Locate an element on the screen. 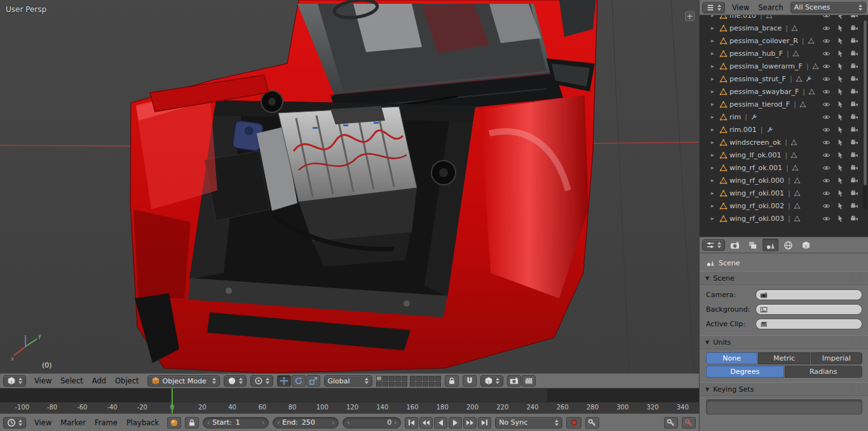 The height and width of the screenshot is (431, 868). current-frame-playhead is located at coordinates (172, 401).